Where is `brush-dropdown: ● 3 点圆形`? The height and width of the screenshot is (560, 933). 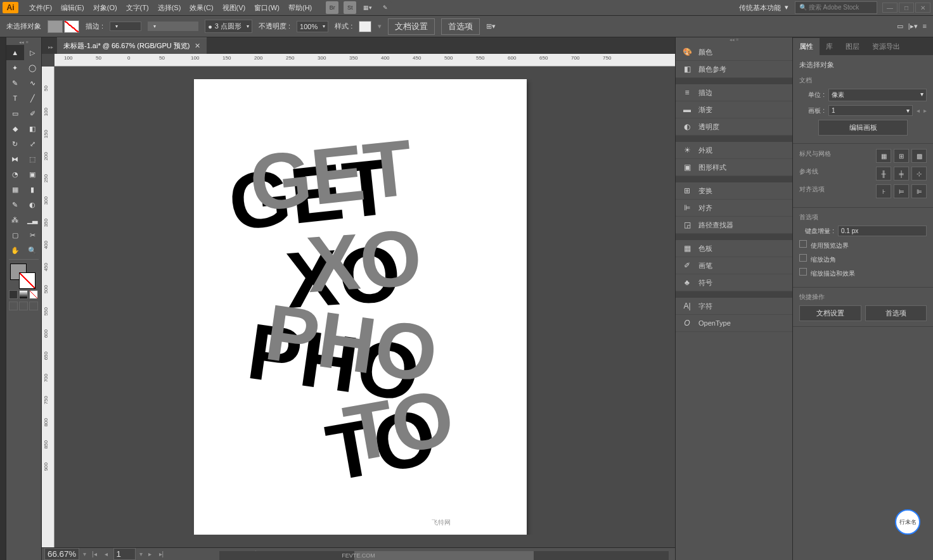 brush-dropdown: ● 3 点圆形 is located at coordinates (228, 27).